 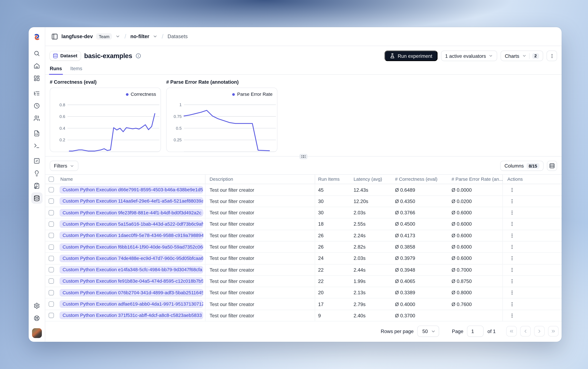 I want to click on first-page-button, so click(x=511, y=331).